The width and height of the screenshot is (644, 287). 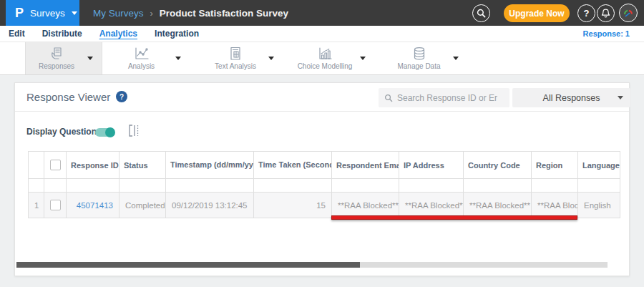 I want to click on breadcrumb: My Surveys › Product Satisfaction Survey, so click(x=190, y=13).